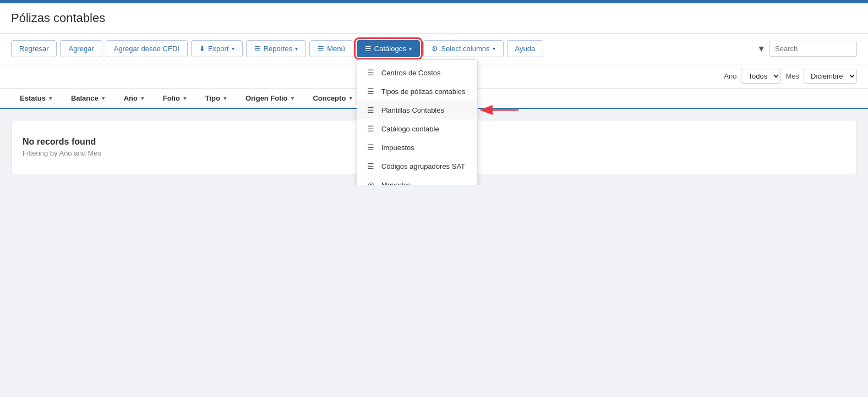 The width and height of the screenshot is (868, 397). Describe the element at coordinates (217, 48) in the screenshot. I see `export-button: ⬇ Export ▾` at that location.